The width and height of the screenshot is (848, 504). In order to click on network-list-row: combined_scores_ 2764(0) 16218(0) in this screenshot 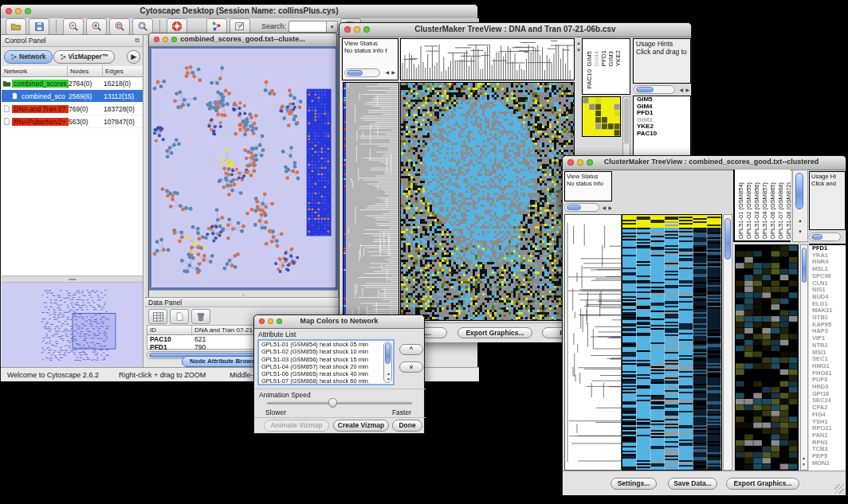, I will do `click(72, 84)`.